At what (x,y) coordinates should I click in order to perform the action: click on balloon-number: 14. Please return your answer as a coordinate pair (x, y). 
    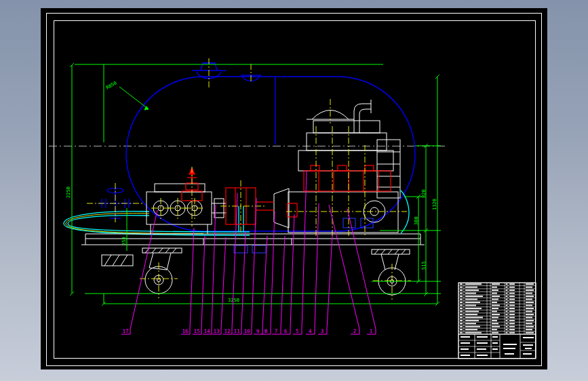
    Looking at the image, I should click on (207, 331).